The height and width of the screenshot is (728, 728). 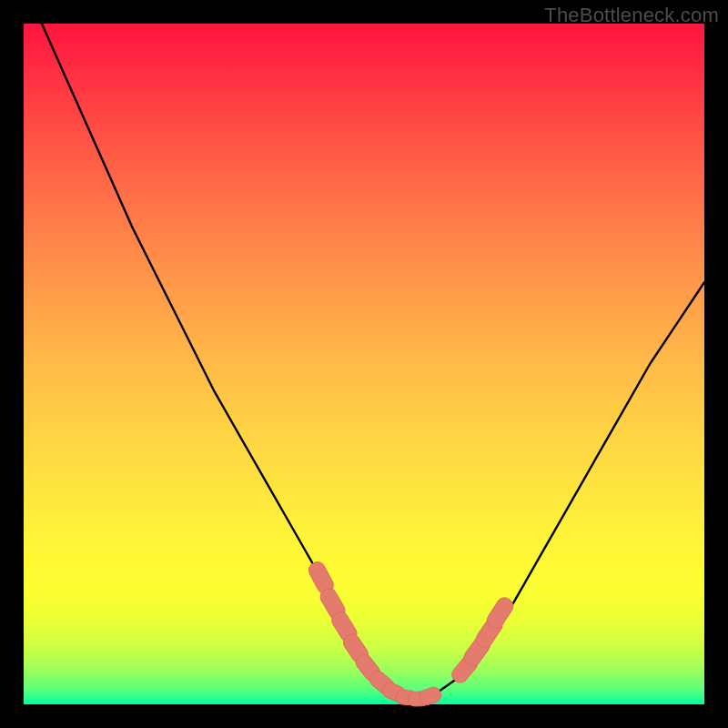 I want to click on marker-layer, so click(x=411, y=633).